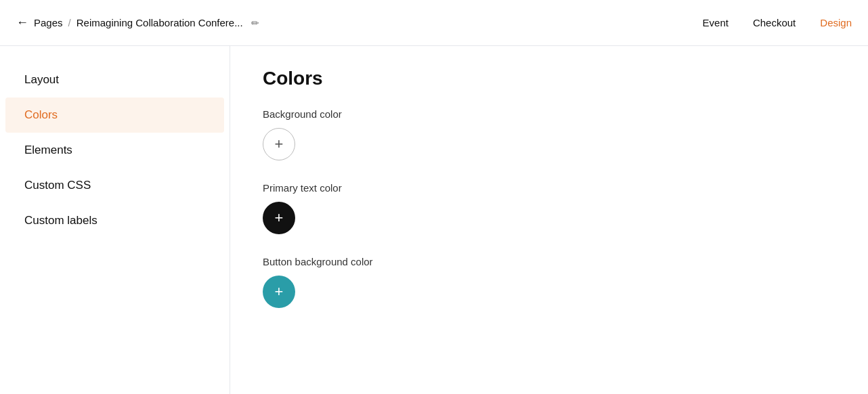 This screenshot has height=394, width=868. I want to click on nav-event: Event, so click(716, 23).